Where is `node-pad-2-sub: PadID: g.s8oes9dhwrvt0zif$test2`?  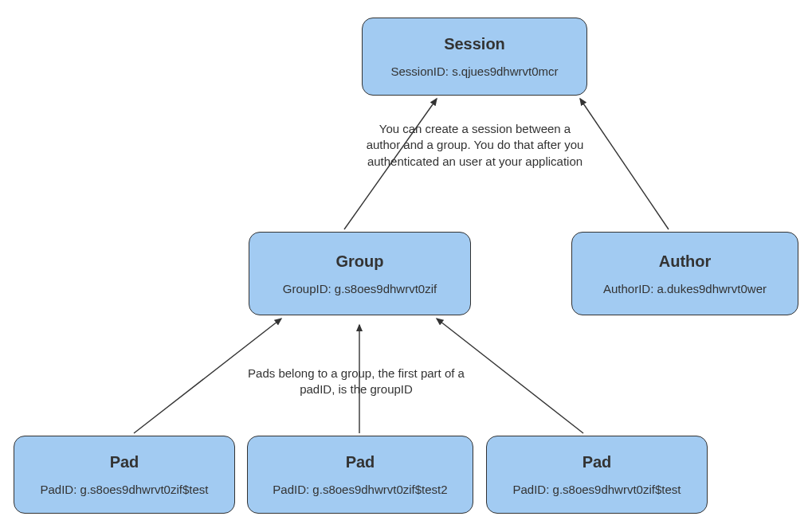 node-pad-2-sub: PadID: g.s8oes9dhwrvt0zif$test2 is located at coordinates (360, 489).